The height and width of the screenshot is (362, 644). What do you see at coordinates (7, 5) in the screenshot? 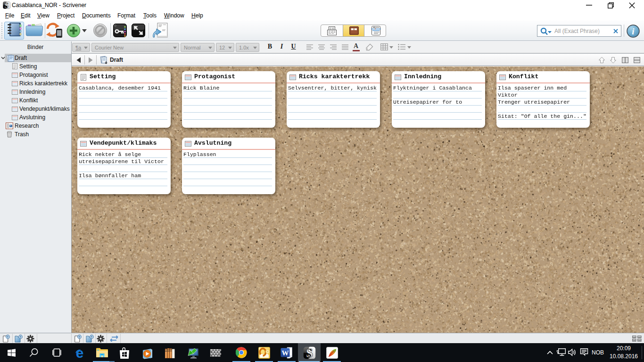
I see `svg-text: S` at bounding box center [7, 5].